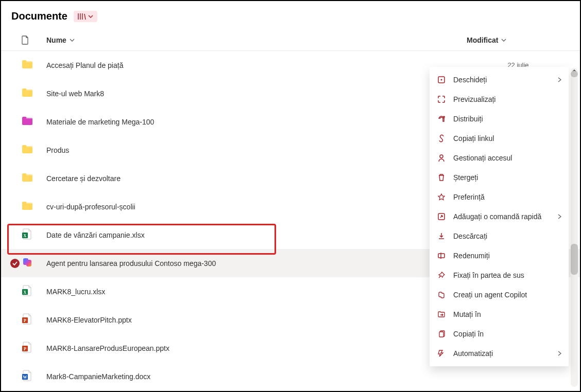 Image resolution: width=581 pixels, height=392 pixels. What do you see at coordinates (499, 334) in the screenshot?
I see `menu-item-copy: Copiați în` at bounding box center [499, 334].